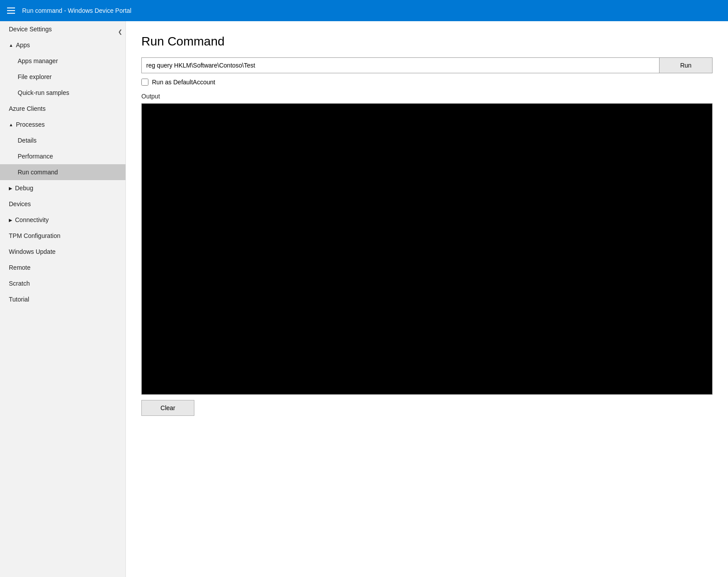  What do you see at coordinates (63, 172) in the screenshot?
I see `sidebar-item-run-command: Run command` at bounding box center [63, 172].